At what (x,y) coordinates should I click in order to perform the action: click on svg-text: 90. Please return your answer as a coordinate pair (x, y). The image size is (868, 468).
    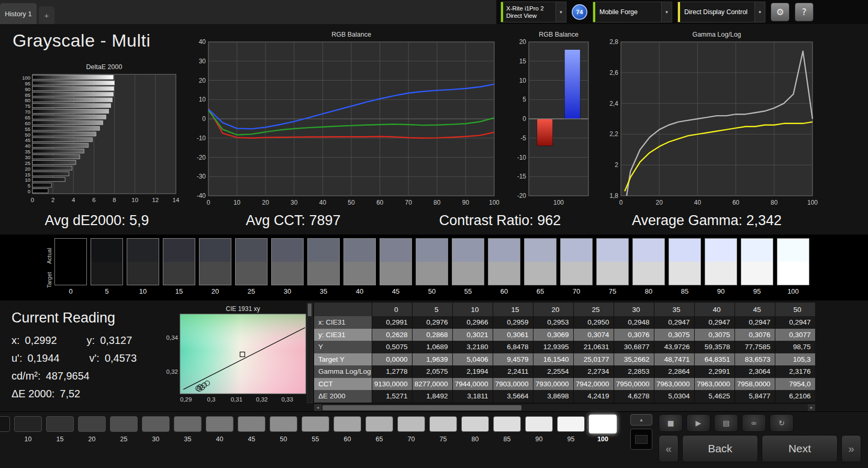
    Looking at the image, I should click on (27, 89).